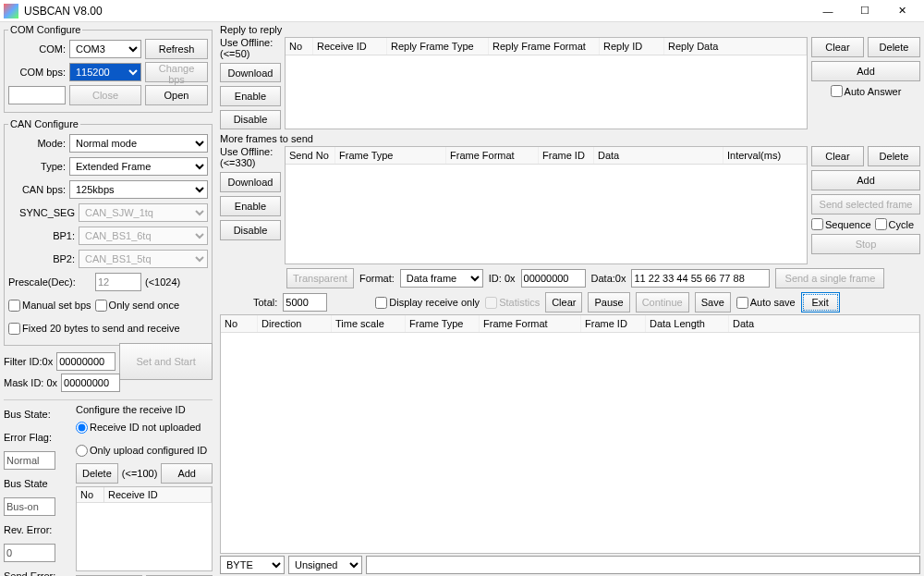 Image resolution: width=924 pixels, height=576 pixels. What do you see at coordinates (37, 143) in the screenshot?
I see `mode-label: Mode:` at bounding box center [37, 143].